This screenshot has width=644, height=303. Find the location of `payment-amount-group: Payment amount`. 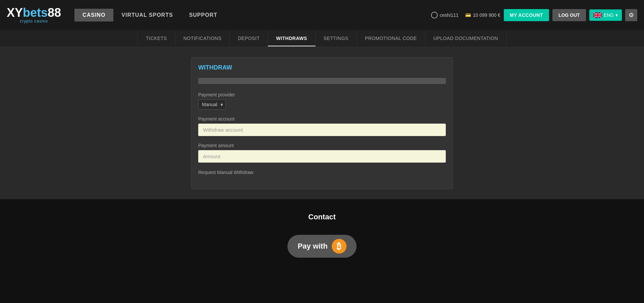

payment-amount-group: Payment amount is located at coordinates (322, 153).